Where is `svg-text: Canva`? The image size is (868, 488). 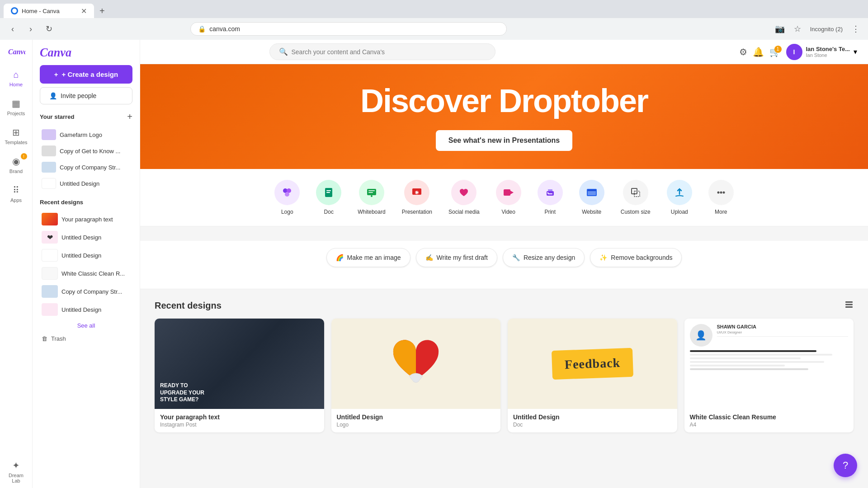 svg-text: Canva is located at coordinates (56, 52).